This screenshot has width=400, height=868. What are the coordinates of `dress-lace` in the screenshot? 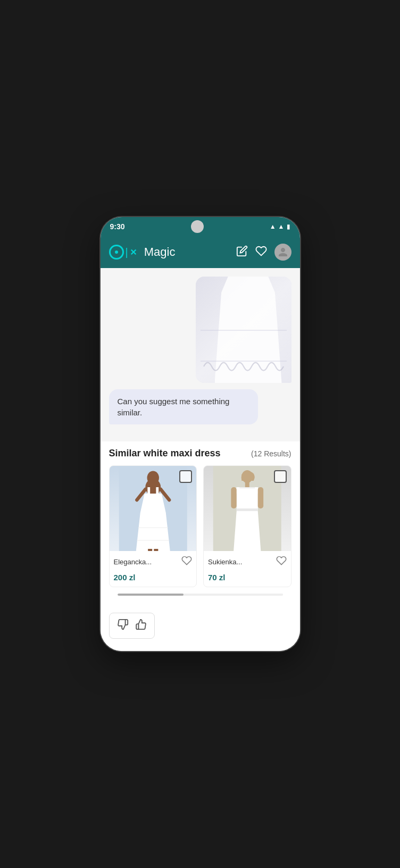 It's located at (244, 366).